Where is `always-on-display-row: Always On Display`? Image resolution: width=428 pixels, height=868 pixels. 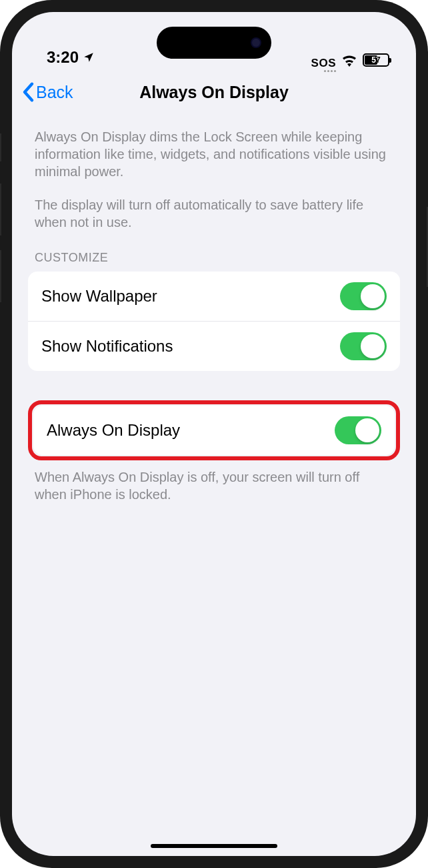 always-on-display-row: Always On Display is located at coordinates (214, 430).